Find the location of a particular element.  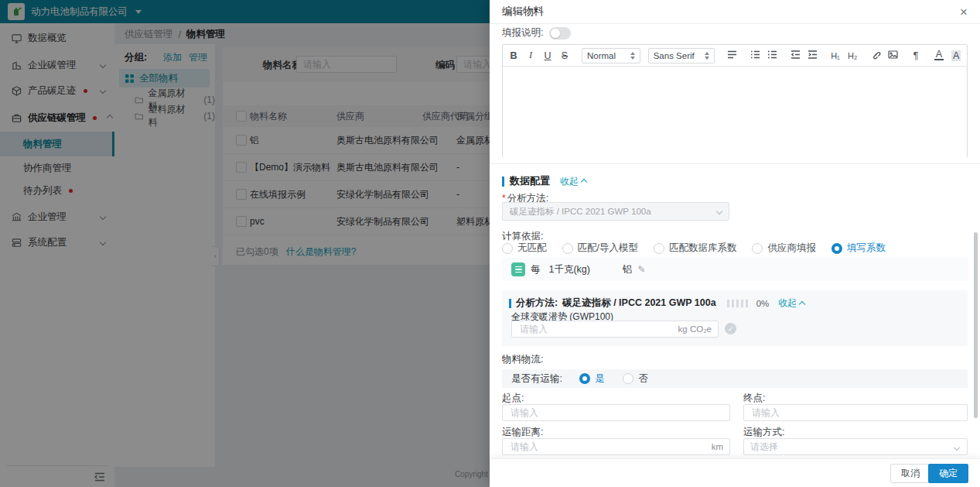

radio-selected-icon is located at coordinates (585, 379).